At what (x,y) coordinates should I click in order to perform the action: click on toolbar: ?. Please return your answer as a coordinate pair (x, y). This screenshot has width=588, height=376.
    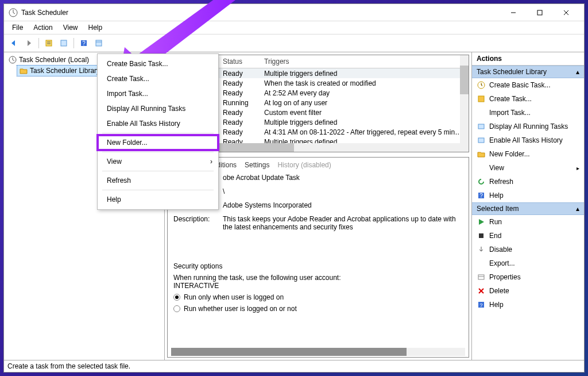
    Looking at the image, I should click on (294, 44).